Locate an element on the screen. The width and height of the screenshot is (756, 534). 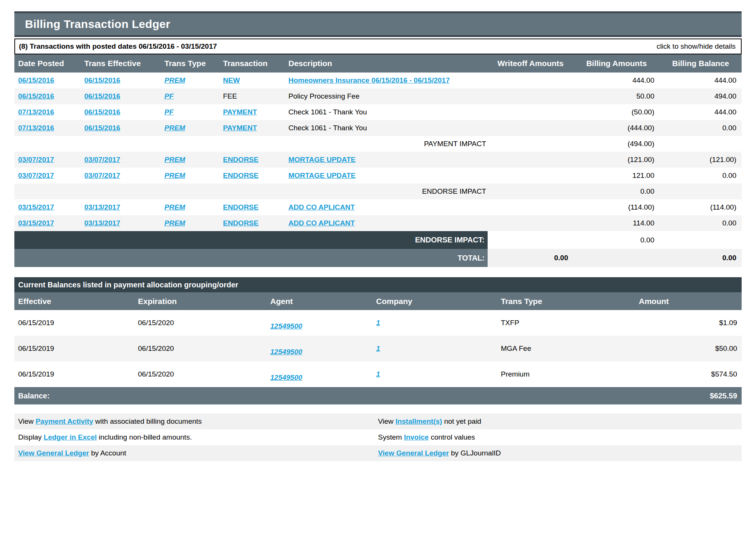
show-hide-details-toggle: click to show/hide details is located at coordinates (696, 46).